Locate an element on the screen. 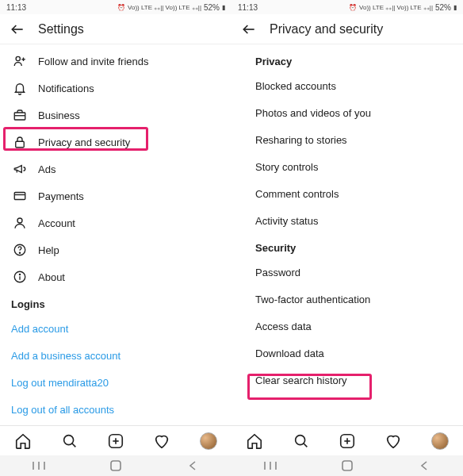 The image size is (463, 476). settings-item-account: Account is located at coordinates (116, 223).